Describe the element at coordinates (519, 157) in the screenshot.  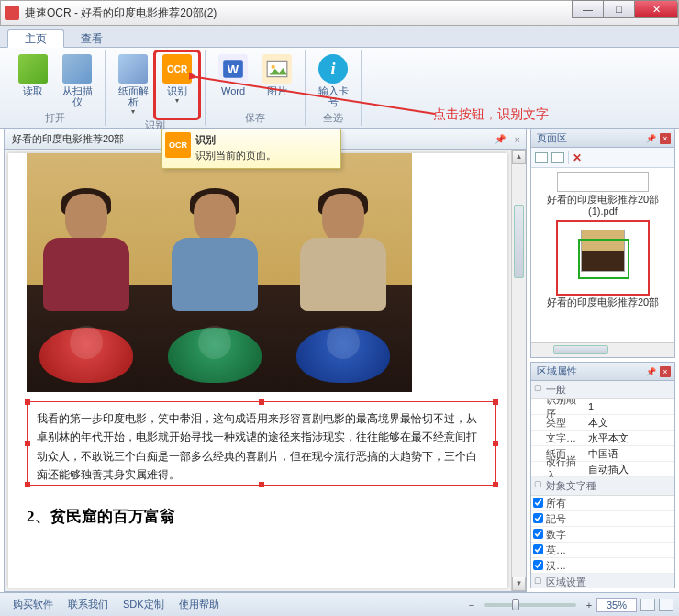
I see `scroll-up-button: ▲` at that location.